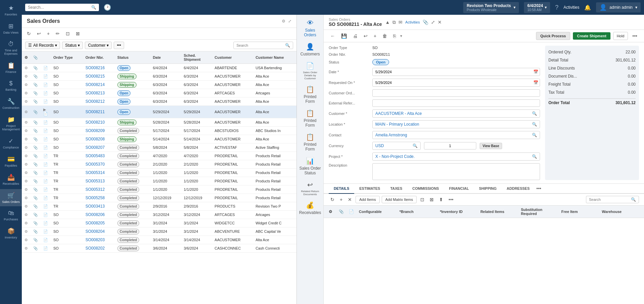  Describe the element at coordinates (572, 7) in the screenshot. I see `activities-button: Activities` at that location.